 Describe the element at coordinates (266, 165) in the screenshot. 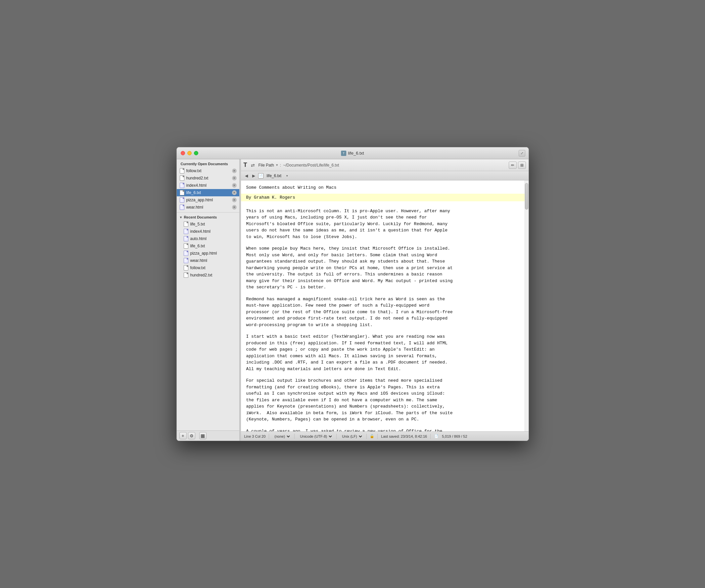

I see `file-path-label: File Path` at that location.